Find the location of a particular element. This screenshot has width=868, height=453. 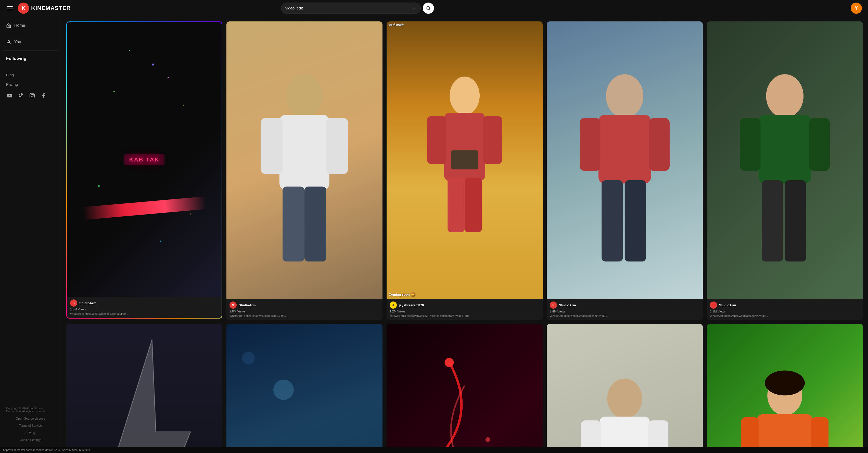

facebook-icon is located at coordinates (43, 96).